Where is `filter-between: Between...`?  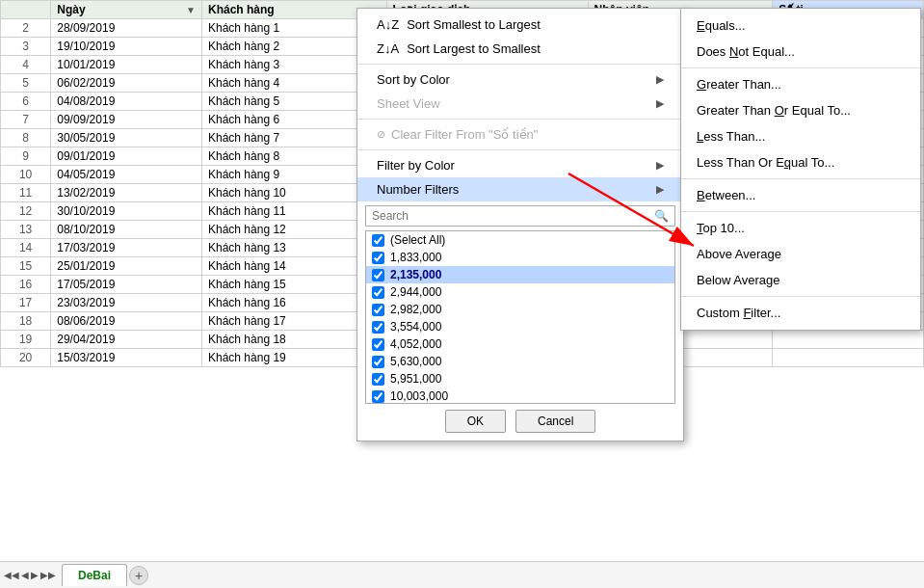
filter-between: Between... is located at coordinates (801, 195).